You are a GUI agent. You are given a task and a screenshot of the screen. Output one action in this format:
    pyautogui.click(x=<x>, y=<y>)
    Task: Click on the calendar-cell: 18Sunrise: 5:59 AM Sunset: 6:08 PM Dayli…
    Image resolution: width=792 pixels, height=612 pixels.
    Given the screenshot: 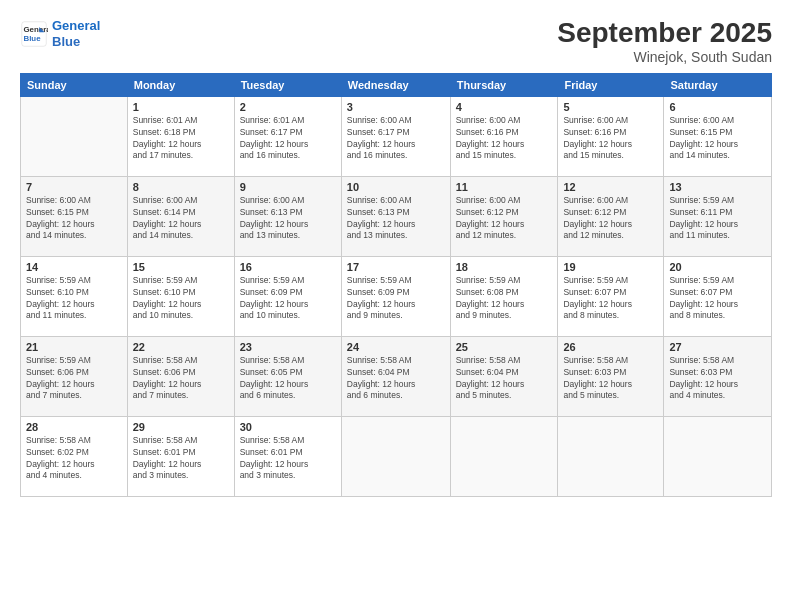 What is the action you would take?
    pyautogui.click(x=504, y=296)
    